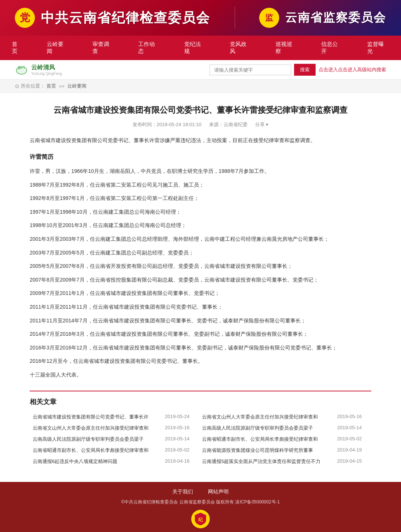 The height and width of the screenshot is (532, 401). What do you see at coordinates (218, 492) in the screenshot?
I see `footer-disclaimer: 网站声明` at bounding box center [218, 492].